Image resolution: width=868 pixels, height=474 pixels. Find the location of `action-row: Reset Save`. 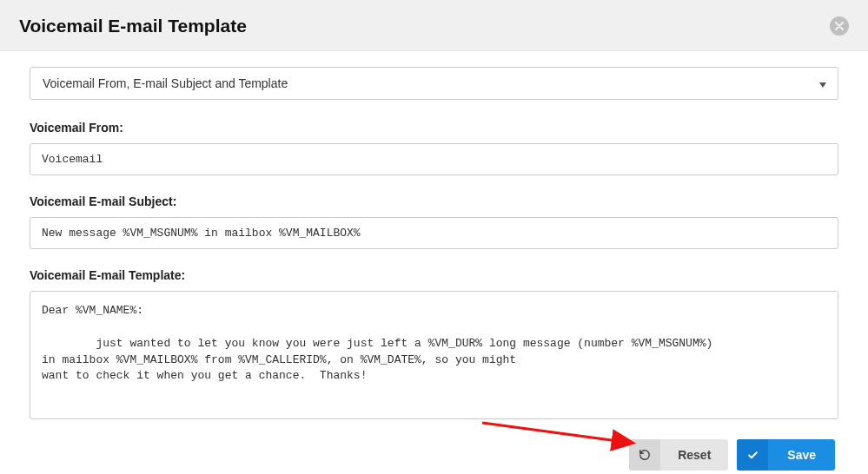

action-row: Reset Save is located at coordinates (433, 455).